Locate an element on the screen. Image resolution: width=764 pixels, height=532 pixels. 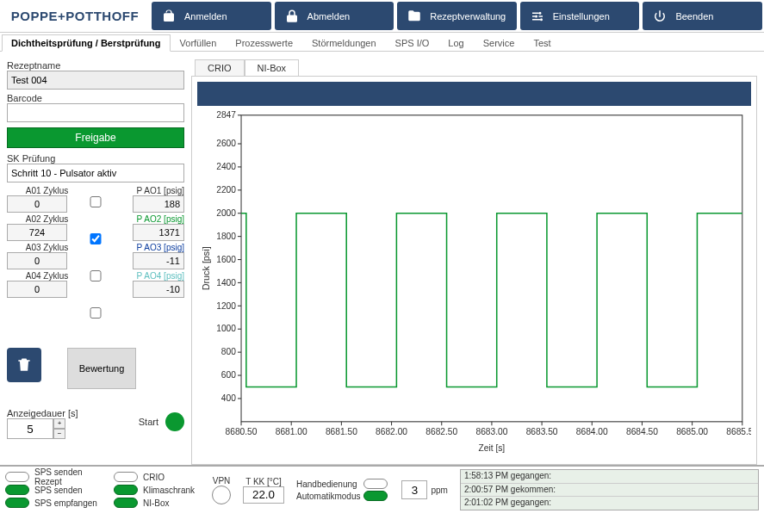
svg-text: 8684.00 is located at coordinates (593, 431).